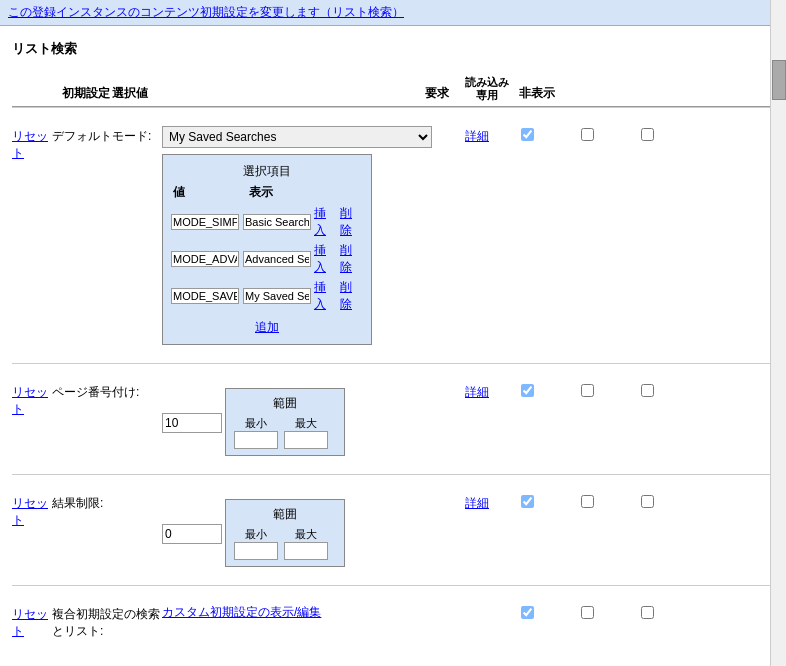 The image size is (786, 666). What do you see at coordinates (206, 12) in the screenshot?
I see `top-bar-link: この登録インスタンスのコンテンツ初期設定を変更します（リスト検索）` at bounding box center [206, 12].